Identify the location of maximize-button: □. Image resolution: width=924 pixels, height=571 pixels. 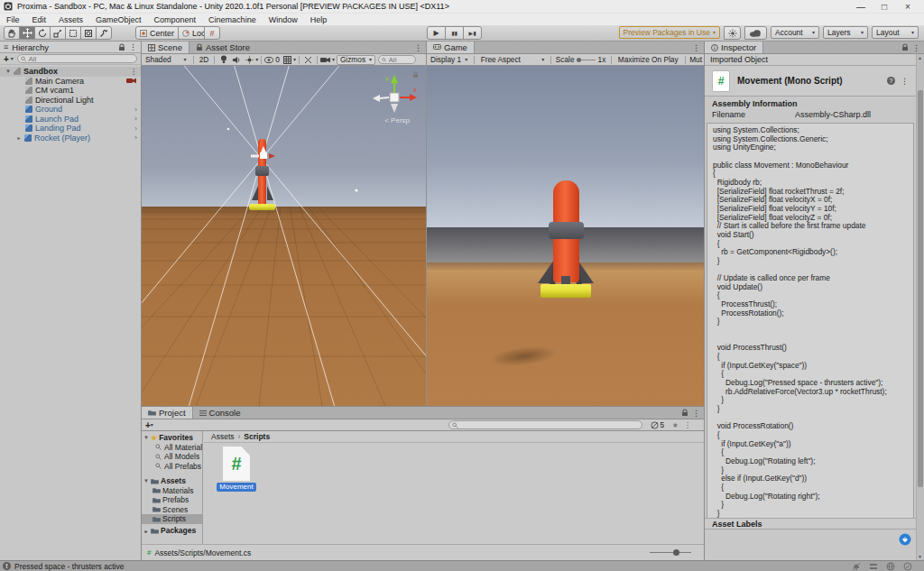
(884, 7).